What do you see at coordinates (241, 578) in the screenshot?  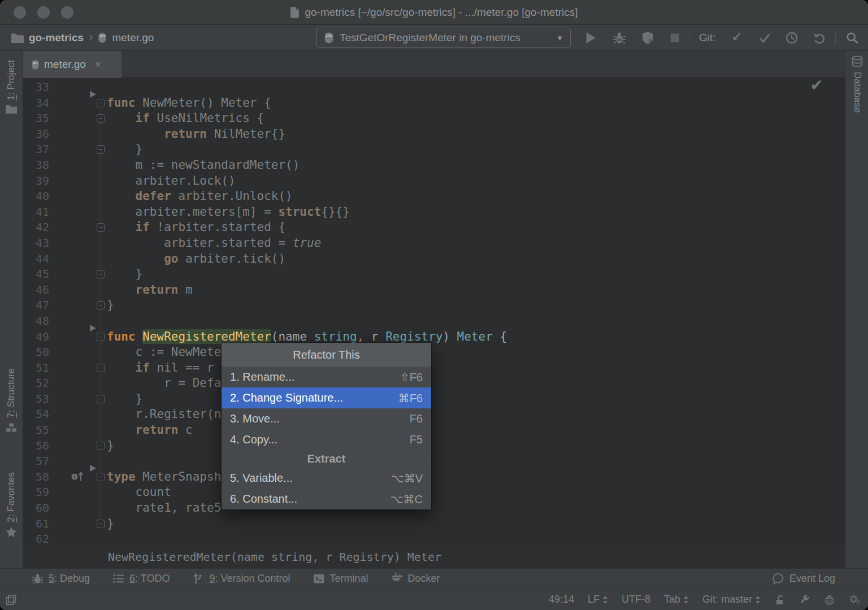 I see `tool-window-button-9-version-control: 9: Version Control` at bounding box center [241, 578].